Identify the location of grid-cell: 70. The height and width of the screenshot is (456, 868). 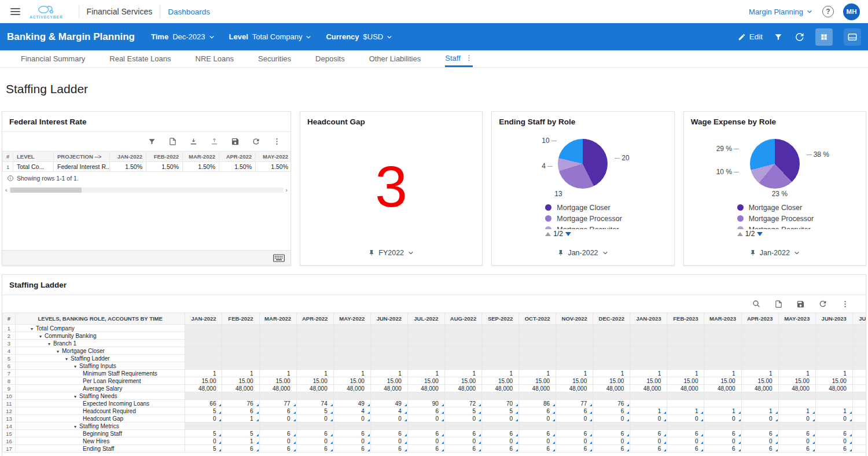
(501, 404).